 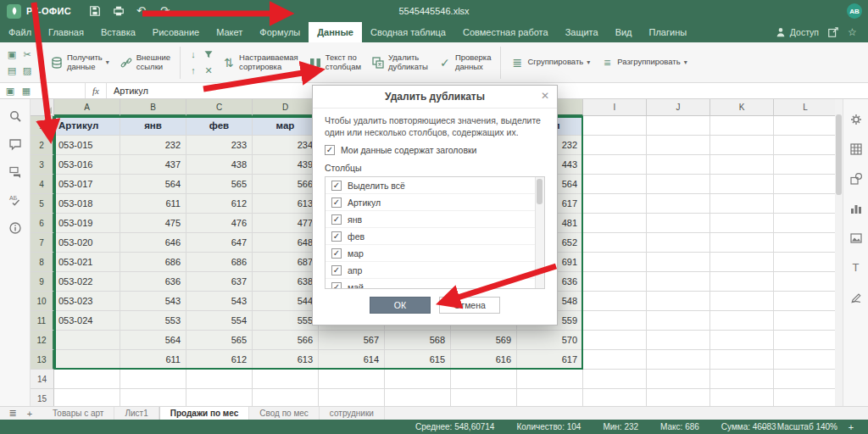 What do you see at coordinates (352, 359) in the screenshot?
I see `cell-E13: 614` at bounding box center [352, 359].